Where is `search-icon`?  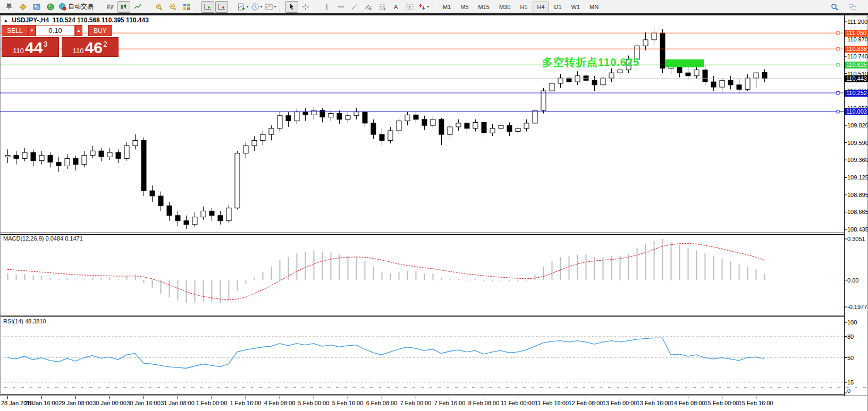
search-icon is located at coordinates (835, 7).